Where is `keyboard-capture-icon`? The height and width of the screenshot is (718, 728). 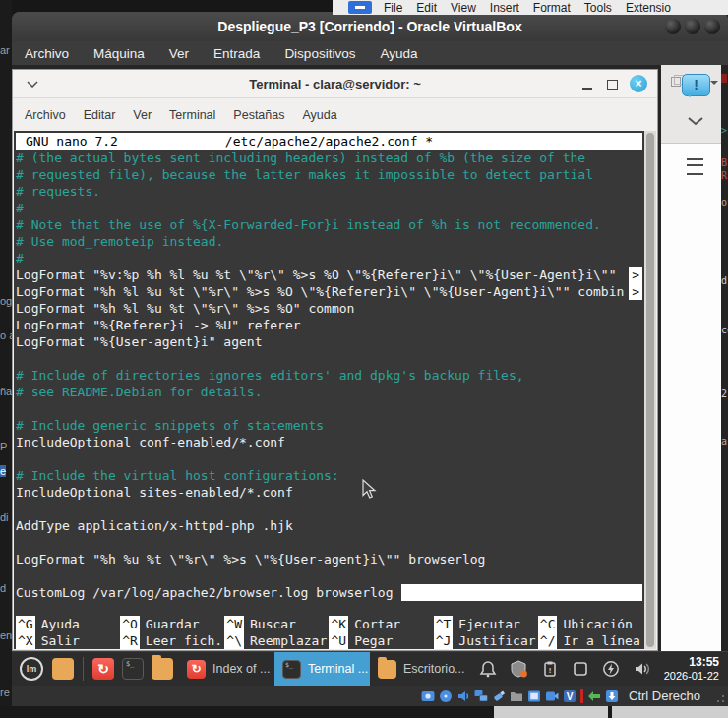 keyboard-capture-icon is located at coordinates (612, 696).